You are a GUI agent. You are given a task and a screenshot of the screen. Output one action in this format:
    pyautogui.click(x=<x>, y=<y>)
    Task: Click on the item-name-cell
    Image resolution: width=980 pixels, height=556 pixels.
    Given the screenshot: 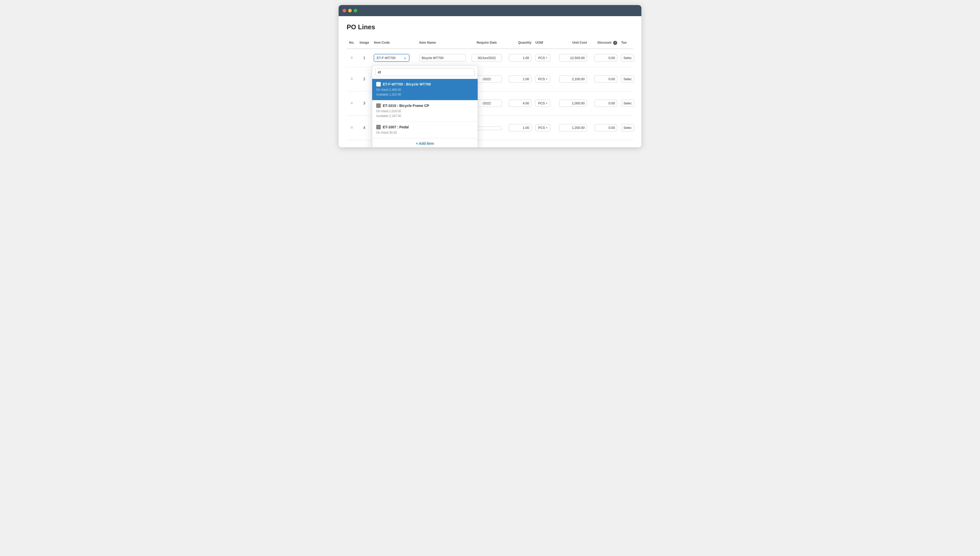 What is the action you would take?
    pyautogui.click(x=442, y=58)
    